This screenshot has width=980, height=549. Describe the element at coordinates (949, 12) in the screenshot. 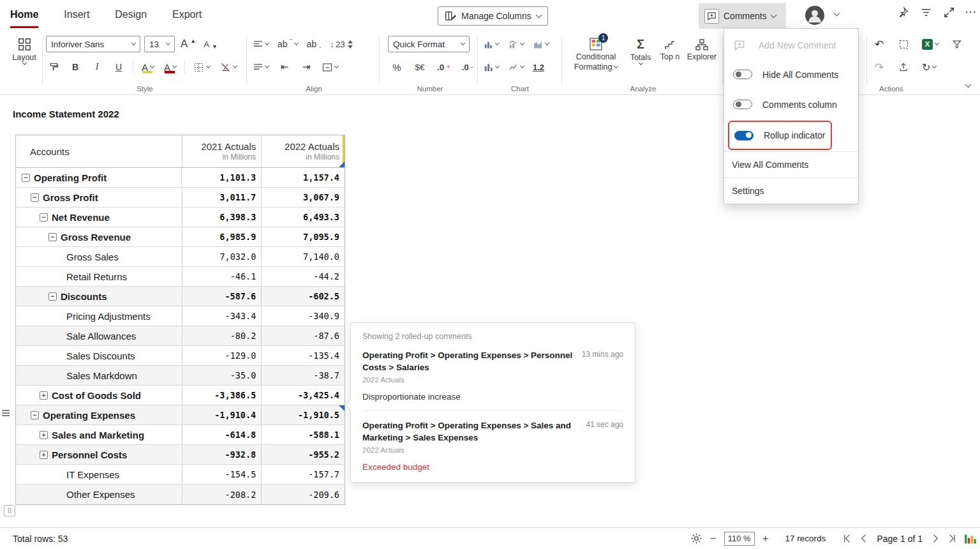

I see `fullscreen-button` at that location.